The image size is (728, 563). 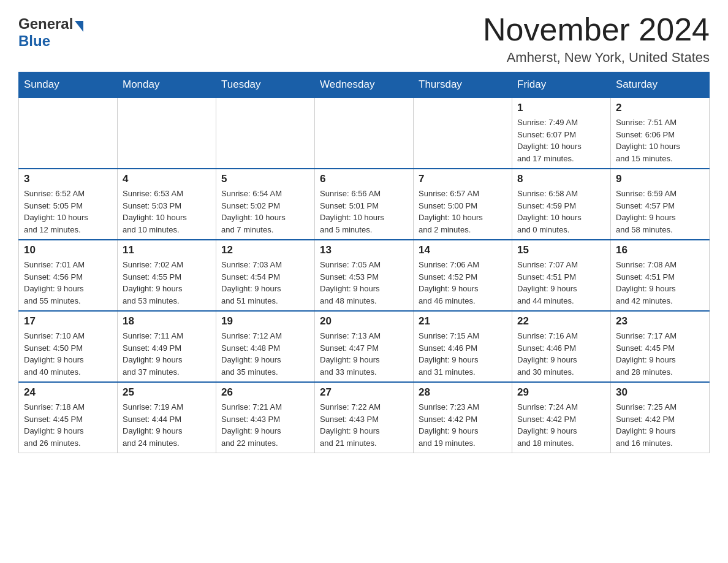 I want to click on calendar-cell: 10Sunrise: 7:01 AM Sunset: 4:56 PM Dayli…, so click(x=69, y=275).